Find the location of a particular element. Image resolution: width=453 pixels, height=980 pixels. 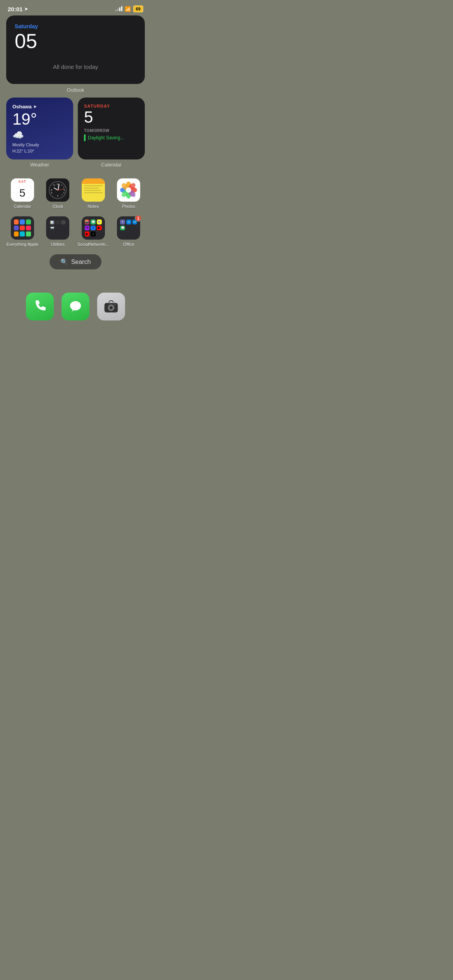

cal-widget-date: 5 is located at coordinates (112, 117).